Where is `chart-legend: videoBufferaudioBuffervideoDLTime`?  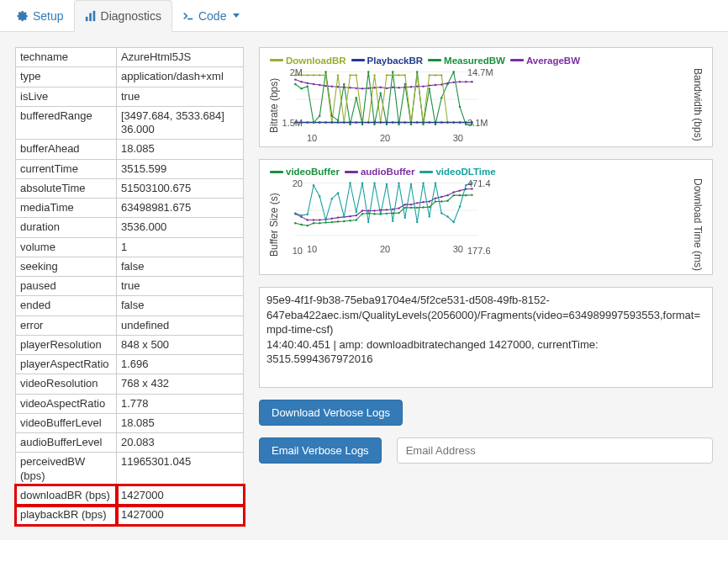
chart-legend: videoBufferaudioBuffervideoDLTime is located at coordinates (488, 172).